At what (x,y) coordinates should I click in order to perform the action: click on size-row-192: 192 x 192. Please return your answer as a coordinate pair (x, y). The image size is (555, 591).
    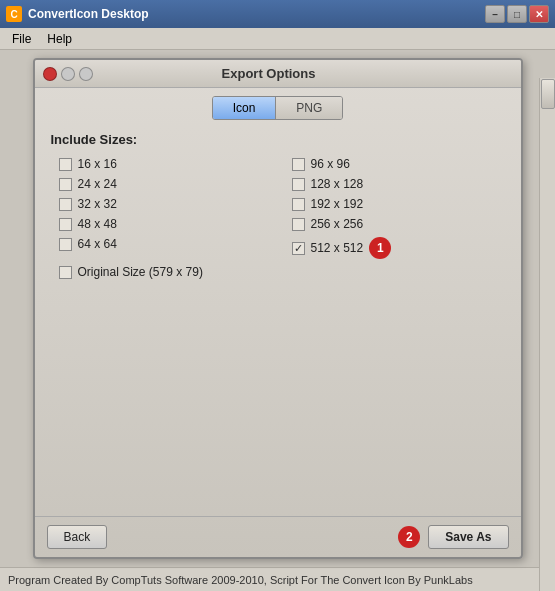
    Looking at the image, I should click on (398, 204).